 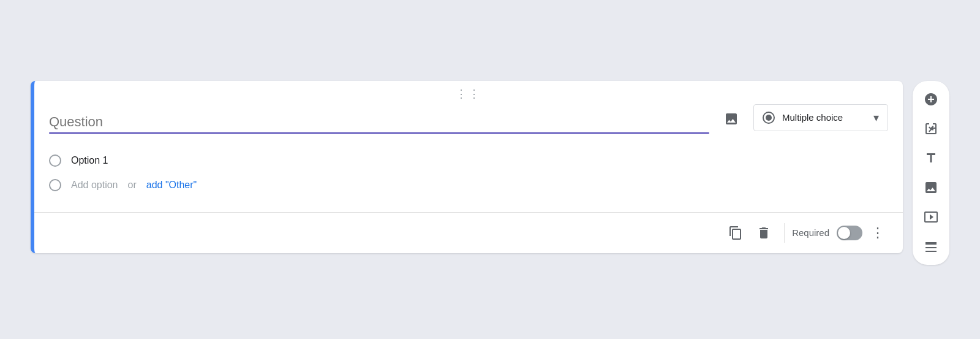 I want to click on title-icon, so click(x=931, y=158).